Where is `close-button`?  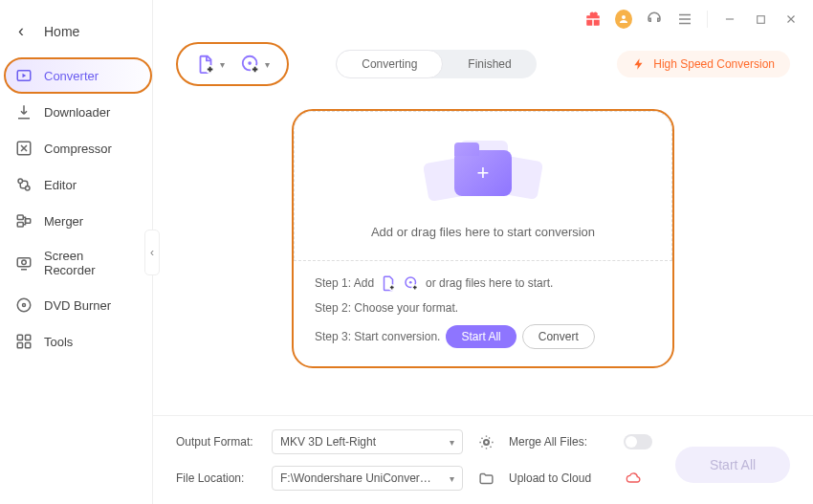 close-button is located at coordinates (791, 19).